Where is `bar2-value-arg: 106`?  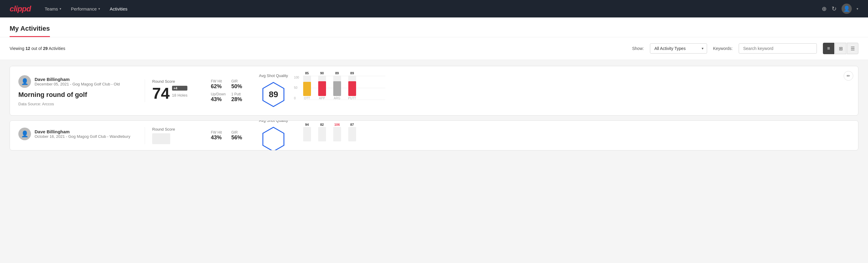 bar2-value-arg: 106 is located at coordinates (337, 125).